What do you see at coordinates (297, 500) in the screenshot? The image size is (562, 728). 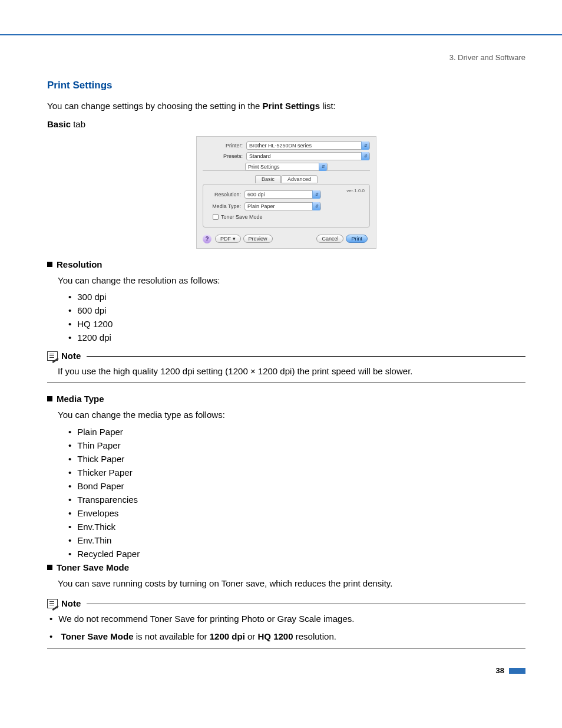 I see `list-item: Transparencies` at bounding box center [297, 500].